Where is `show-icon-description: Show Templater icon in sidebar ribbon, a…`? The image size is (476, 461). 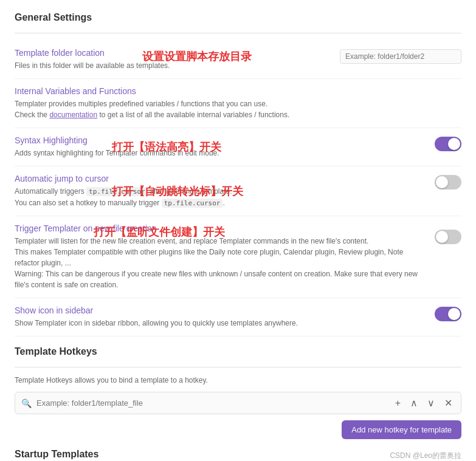 show-icon-description: Show Templater icon in sidebar ribbon, a… is located at coordinates (219, 323).